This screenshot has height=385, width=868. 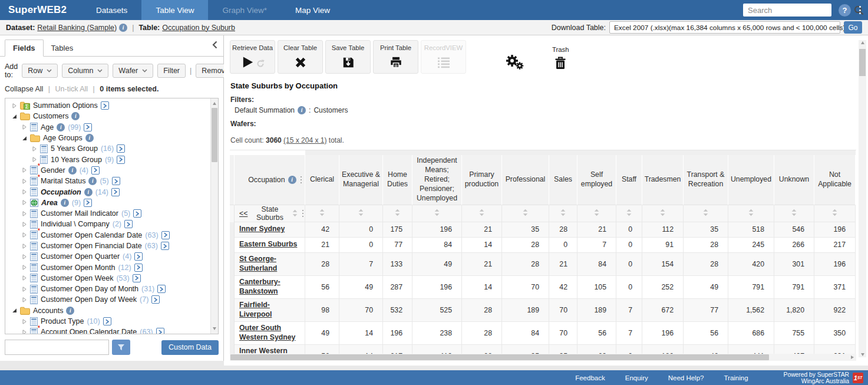 What do you see at coordinates (398, 264) in the screenshot?
I see `data-cell: 133` at bounding box center [398, 264].